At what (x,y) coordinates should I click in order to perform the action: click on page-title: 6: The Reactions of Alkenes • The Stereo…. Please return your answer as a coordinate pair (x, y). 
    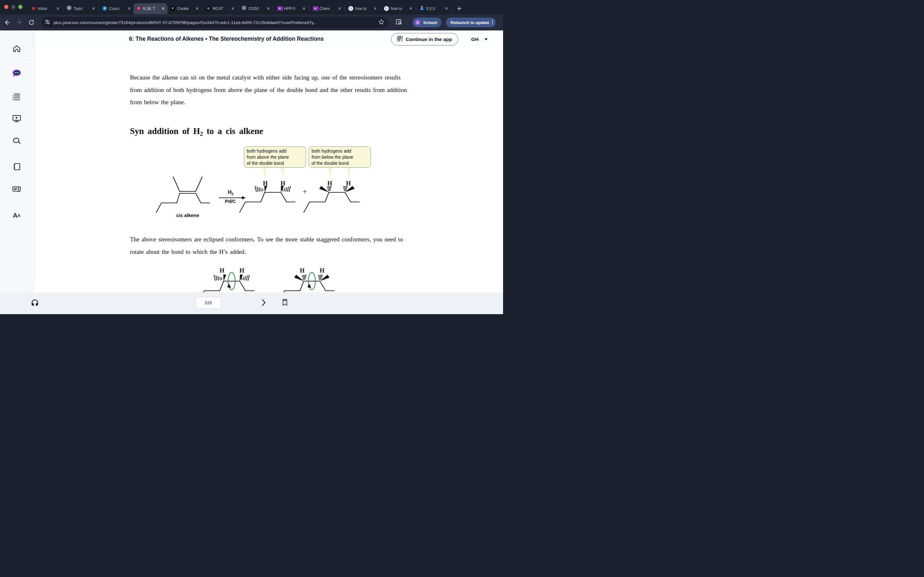
    Looking at the image, I should click on (226, 39).